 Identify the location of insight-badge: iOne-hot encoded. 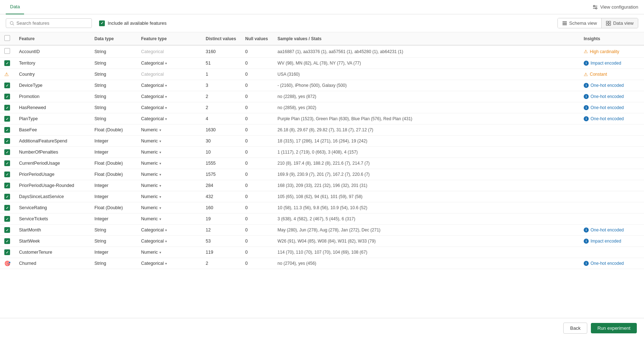
(612, 263).